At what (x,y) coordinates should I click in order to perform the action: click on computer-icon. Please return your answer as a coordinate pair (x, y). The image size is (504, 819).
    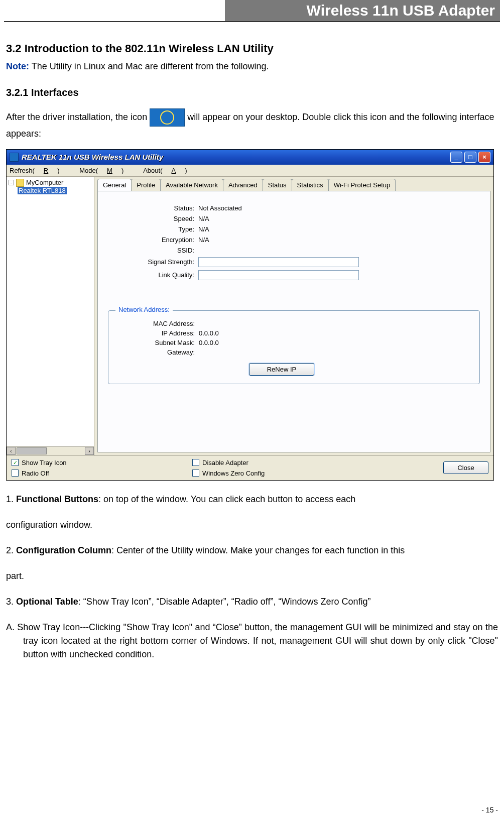
    Looking at the image, I should click on (20, 183).